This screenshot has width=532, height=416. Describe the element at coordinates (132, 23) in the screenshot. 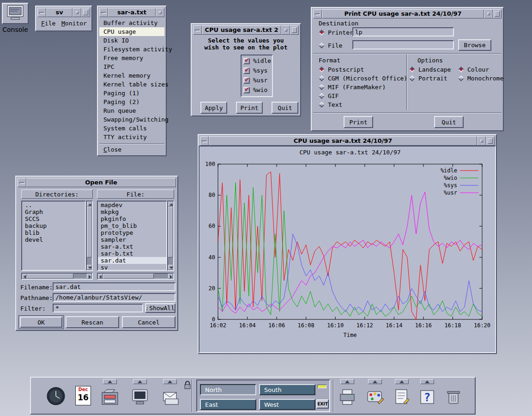

I see `menu-item-buffer-activity: Buffer activity` at that location.